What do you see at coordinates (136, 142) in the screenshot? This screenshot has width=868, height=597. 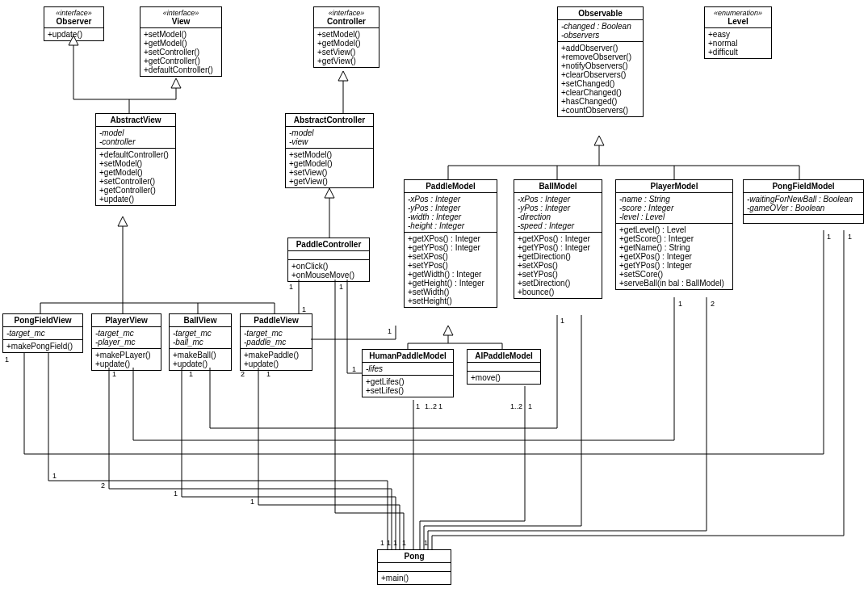 I see `attr: -controller` at bounding box center [136, 142].